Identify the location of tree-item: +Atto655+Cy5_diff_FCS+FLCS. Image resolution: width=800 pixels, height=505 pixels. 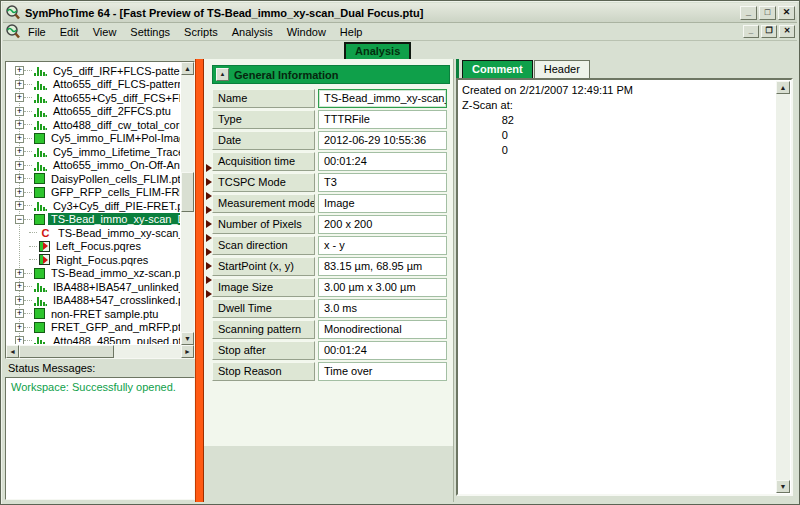
(94, 98).